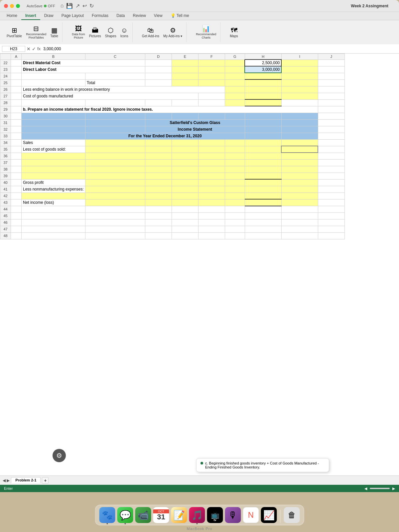 The width and height of the screenshot is (399, 532). I want to click on cell-J24, so click(331, 76).